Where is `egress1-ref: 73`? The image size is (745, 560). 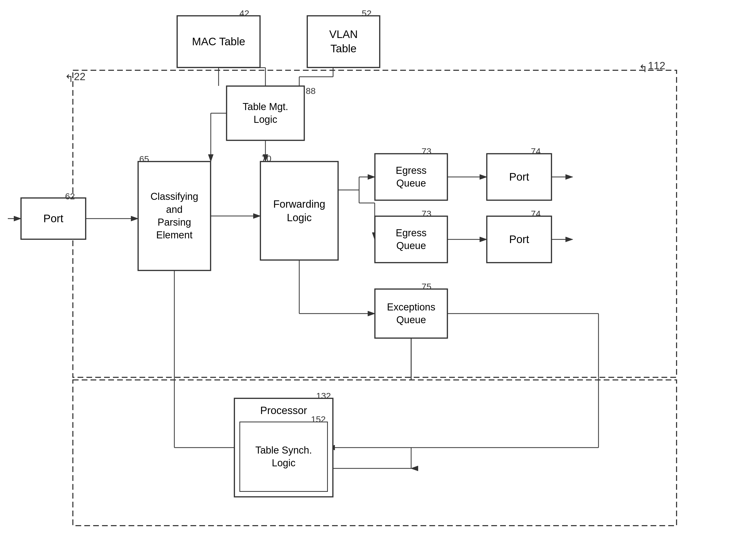 egress1-ref: 73 is located at coordinates (426, 151).